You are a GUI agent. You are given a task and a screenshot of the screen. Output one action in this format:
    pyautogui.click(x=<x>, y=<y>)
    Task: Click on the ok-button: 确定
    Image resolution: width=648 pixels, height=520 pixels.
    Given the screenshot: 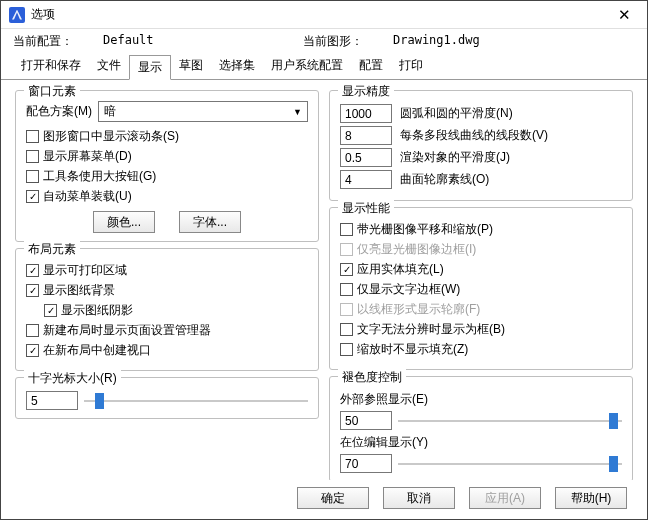 What is the action you would take?
    pyautogui.click(x=333, y=498)
    